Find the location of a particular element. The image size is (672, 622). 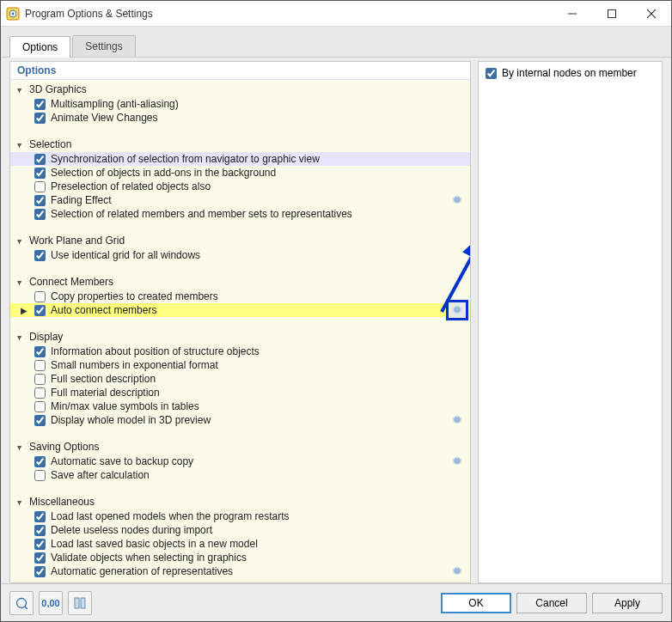

option-row: Animate View Changes is located at coordinates (241, 118).